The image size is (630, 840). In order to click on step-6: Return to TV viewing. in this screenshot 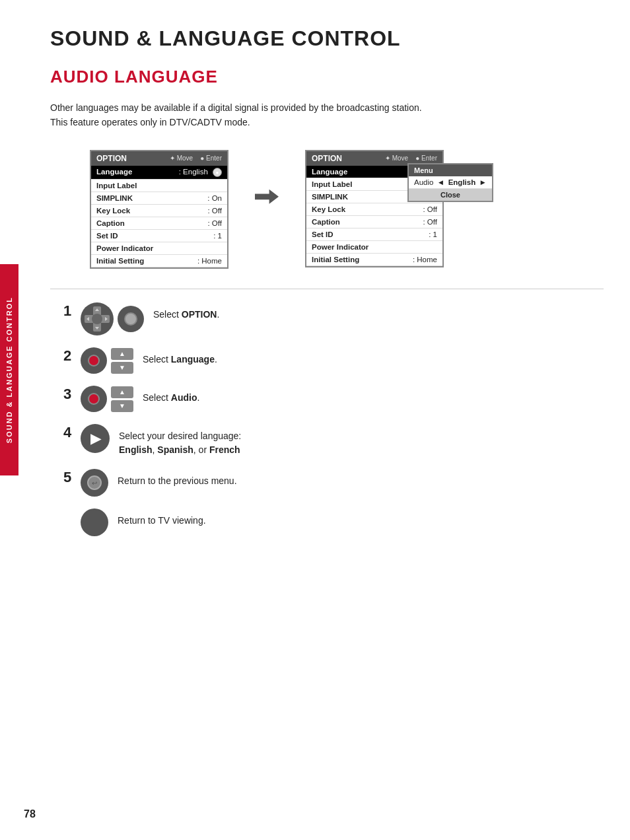, I will do `click(333, 522)`.